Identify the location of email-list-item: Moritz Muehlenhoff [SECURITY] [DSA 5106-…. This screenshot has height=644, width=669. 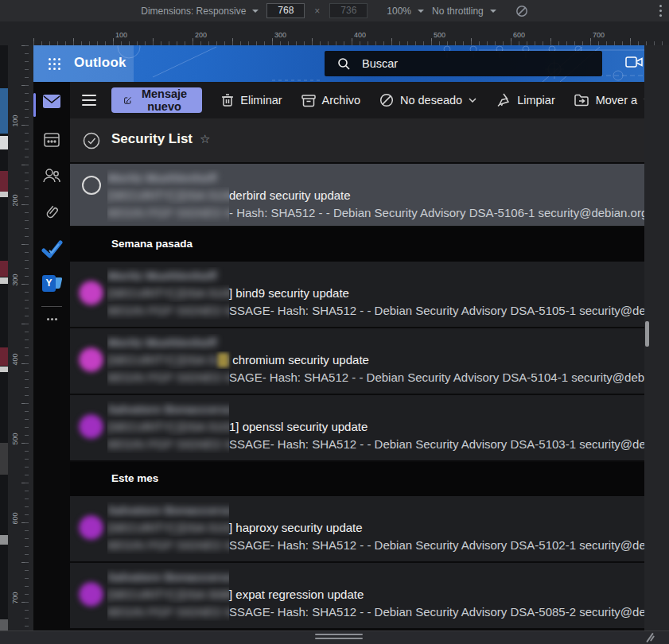
(357, 196).